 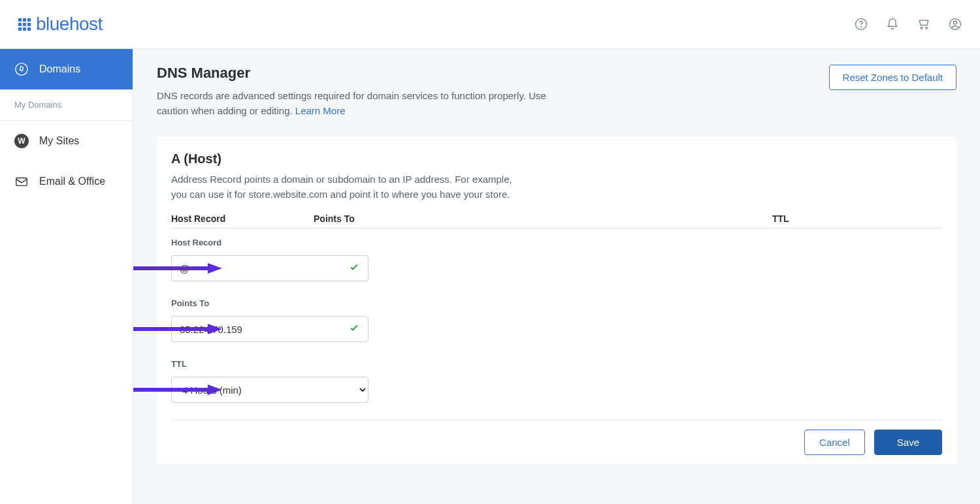 What do you see at coordinates (72, 181) in the screenshot?
I see `sidebar-item-label: Email & Office` at bounding box center [72, 181].